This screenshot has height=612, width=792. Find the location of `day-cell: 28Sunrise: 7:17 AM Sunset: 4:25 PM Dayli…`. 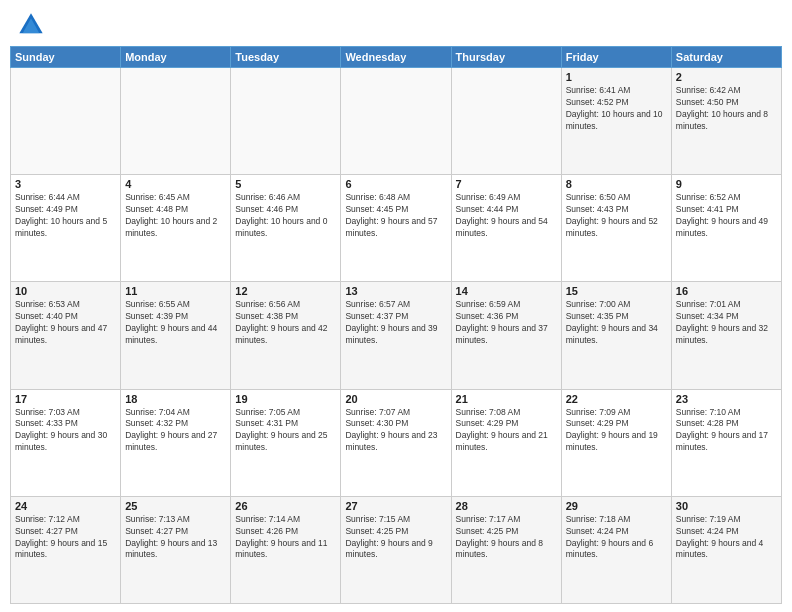

day-cell: 28Sunrise: 7:17 AM Sunset: 4:25 PM Dayli… is located at coordinates (506, 550).